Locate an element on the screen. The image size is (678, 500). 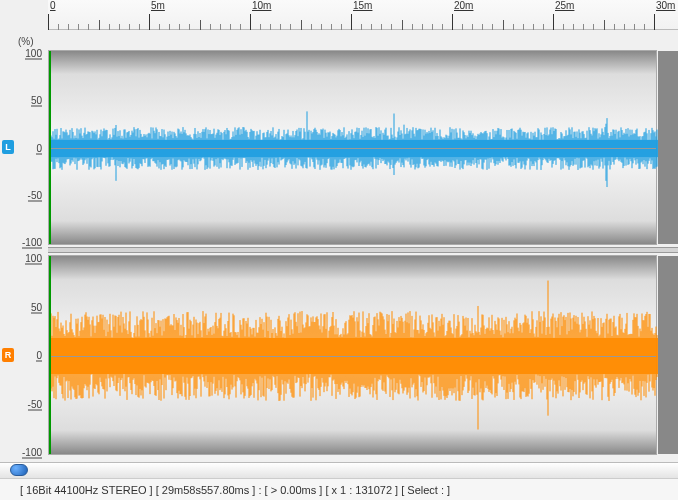
centerline-left is located at coordinates (352, 148).